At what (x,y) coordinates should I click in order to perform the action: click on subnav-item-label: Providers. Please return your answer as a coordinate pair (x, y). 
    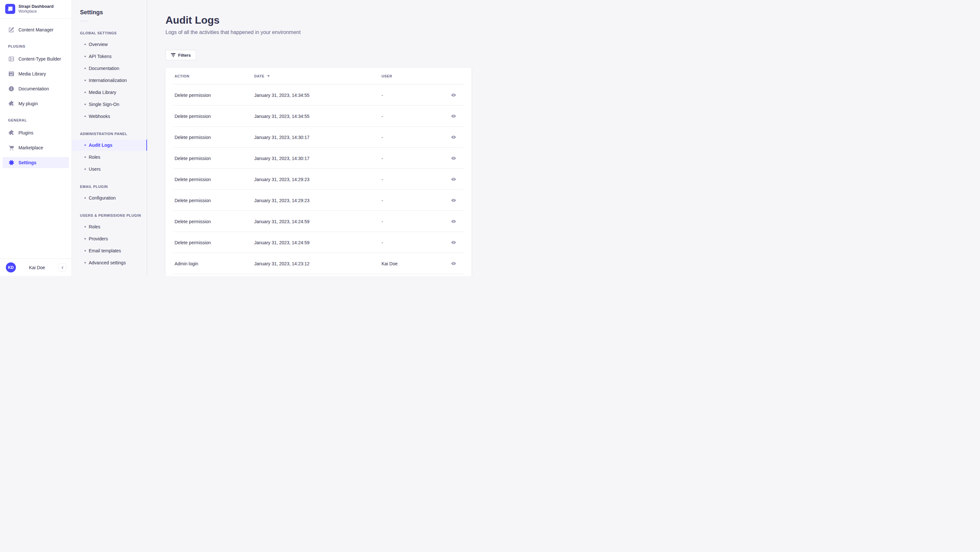
    Looking at the image, I should click on (98, 239).